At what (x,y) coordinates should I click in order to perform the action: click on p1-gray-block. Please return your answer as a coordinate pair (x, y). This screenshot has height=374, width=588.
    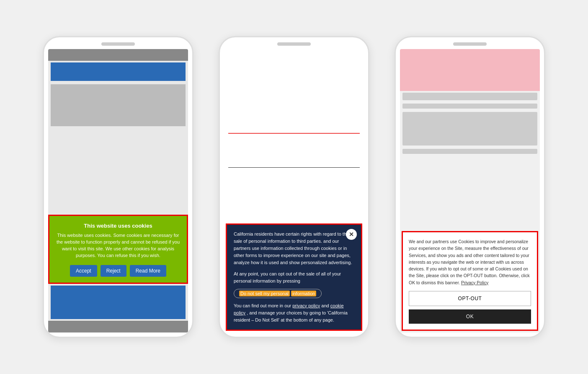
    Looking at the image, I should click on (118, 105).